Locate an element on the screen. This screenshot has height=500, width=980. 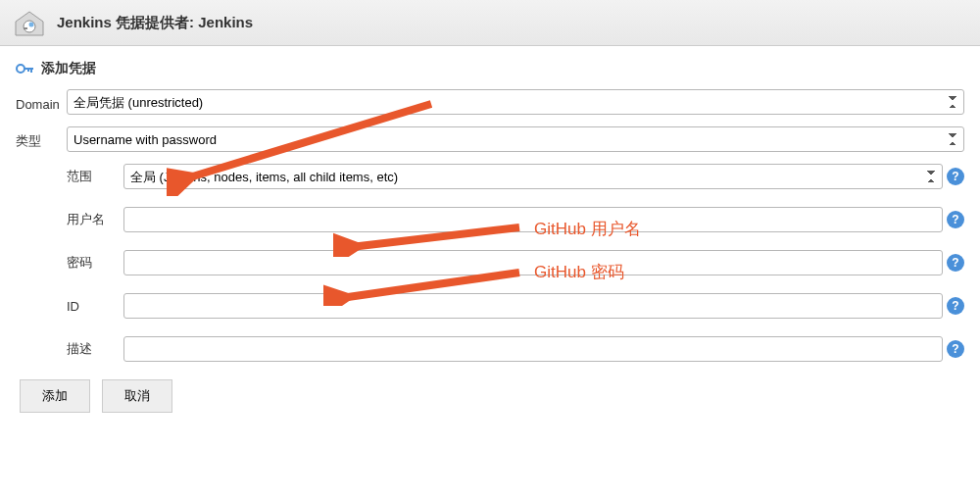
id-row: ID ? is located at coordinates (515, 306).